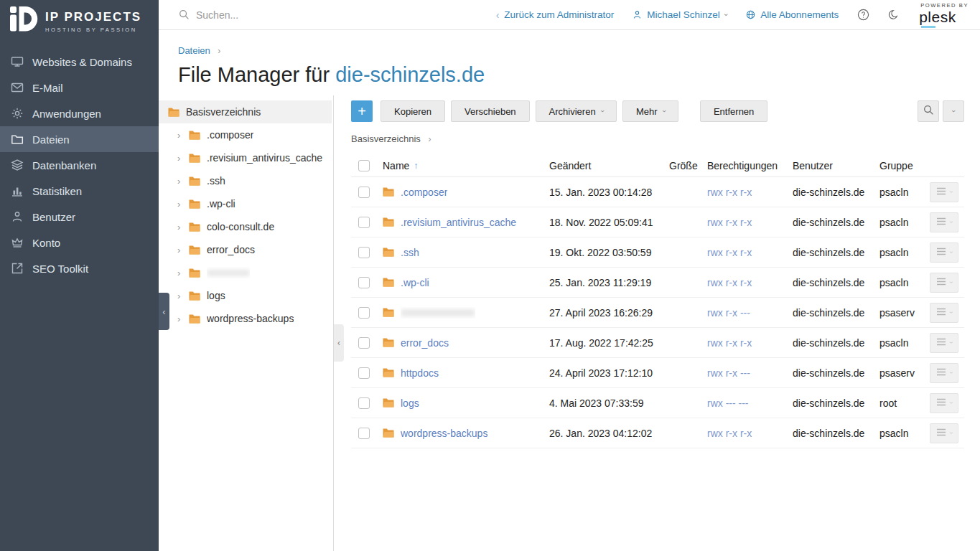  I want to click on sidebar-item-websites-domains: Websites & Domains, so click(79, 62).